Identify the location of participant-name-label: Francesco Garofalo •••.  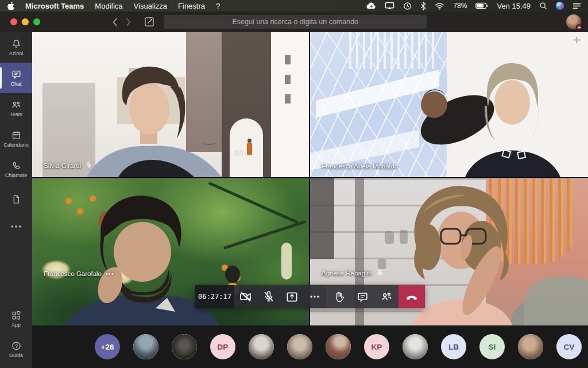
(79, 274).